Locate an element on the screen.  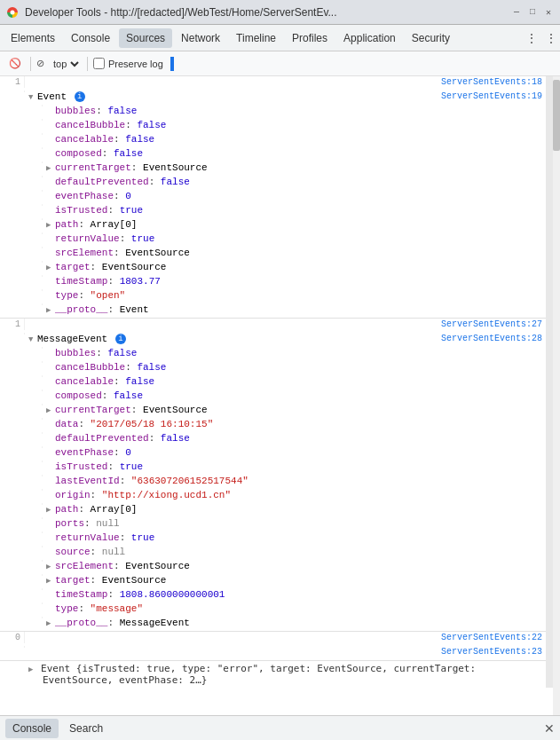
title-bar: Developer Tools - http://[redacted]/WebT… is located at coordinates (280, 12).